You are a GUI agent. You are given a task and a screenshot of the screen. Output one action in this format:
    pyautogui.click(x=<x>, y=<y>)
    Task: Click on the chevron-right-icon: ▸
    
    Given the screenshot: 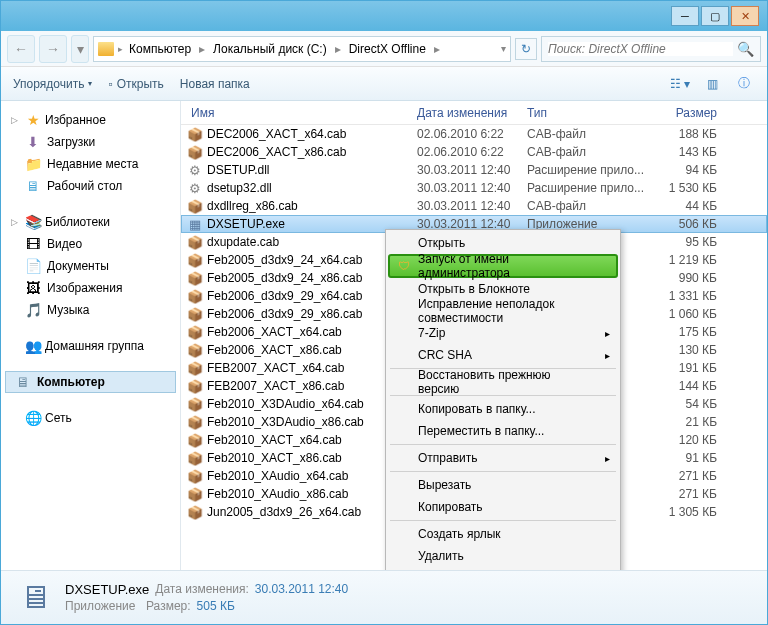 What is the action you would take?
    pyautogui.click(x=437, y=49)
    